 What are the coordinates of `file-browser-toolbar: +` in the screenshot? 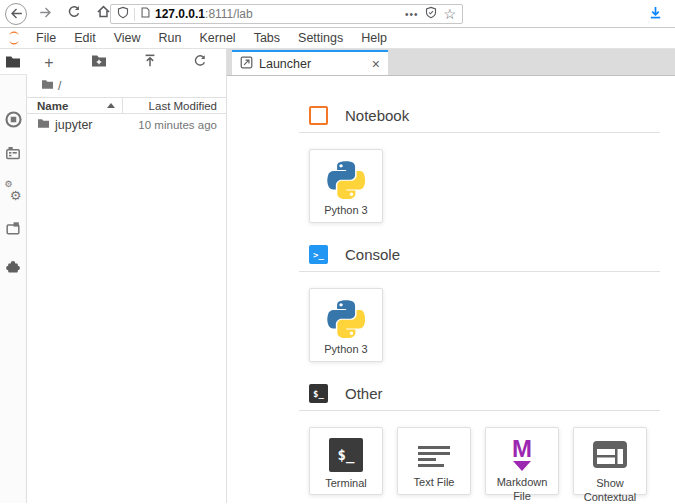 It's located at (126, 62).